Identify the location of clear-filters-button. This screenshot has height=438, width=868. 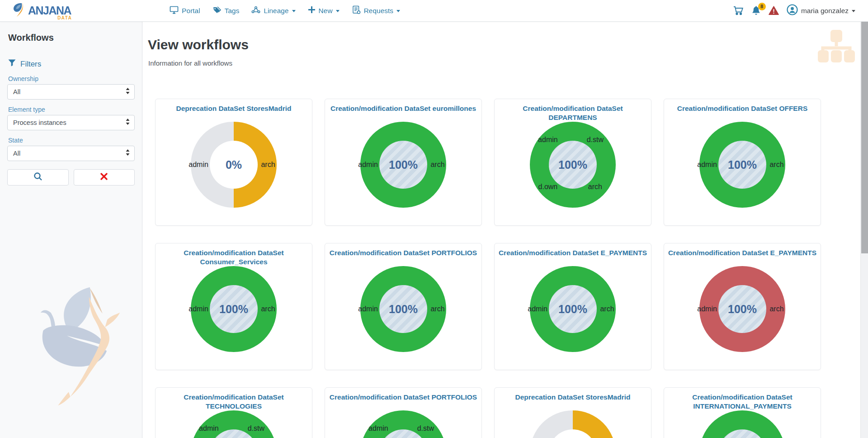
(104, 177).